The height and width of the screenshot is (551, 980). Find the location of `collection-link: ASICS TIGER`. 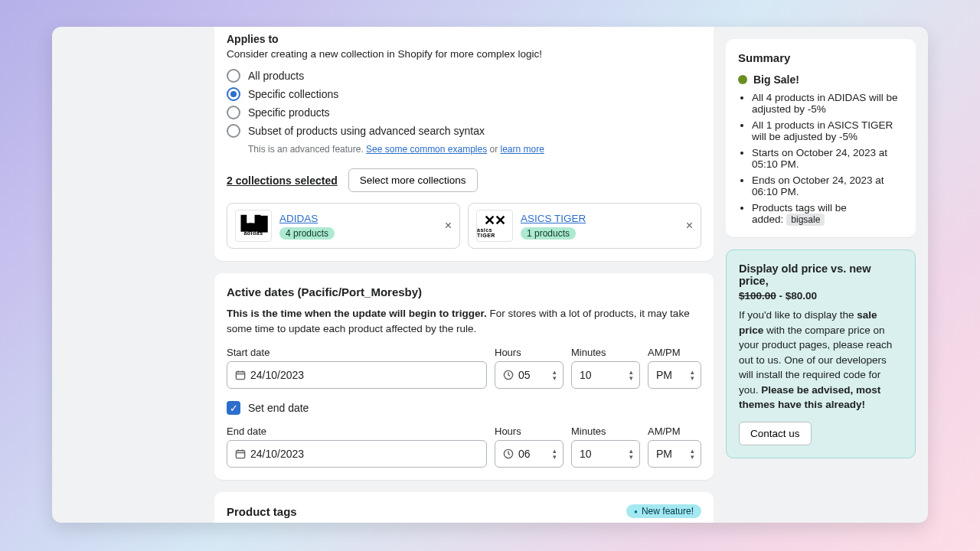

collection-link: ASICS TIGER is located at coordinates (553, 219).